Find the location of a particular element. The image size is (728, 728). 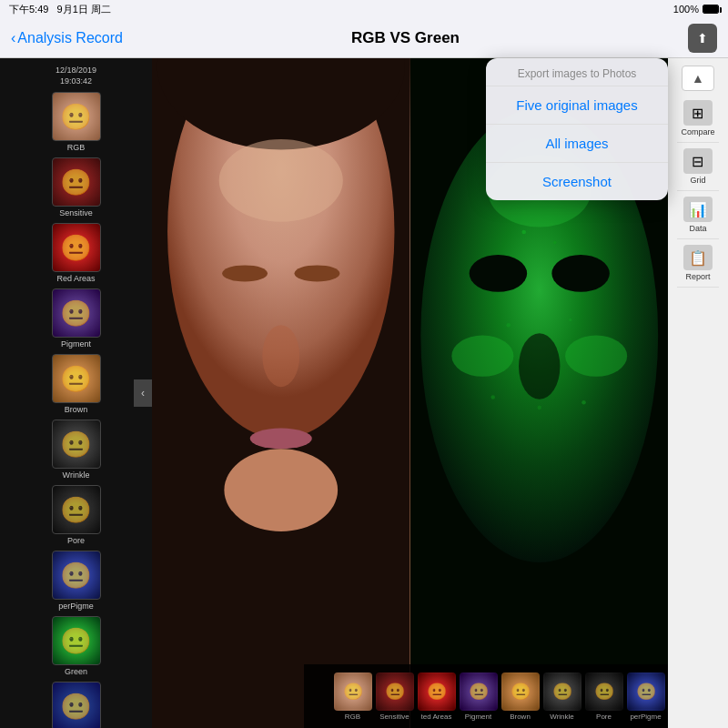

tool-icon: ⊟ is located at coordinates (698, 161).